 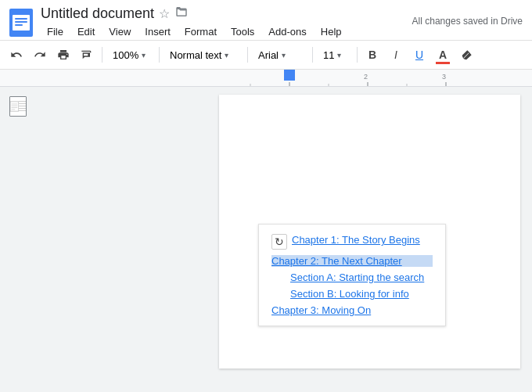 I want to click on toc-entry-2: Chapter 2: The Next Chapter, so click(x=352, y=261).